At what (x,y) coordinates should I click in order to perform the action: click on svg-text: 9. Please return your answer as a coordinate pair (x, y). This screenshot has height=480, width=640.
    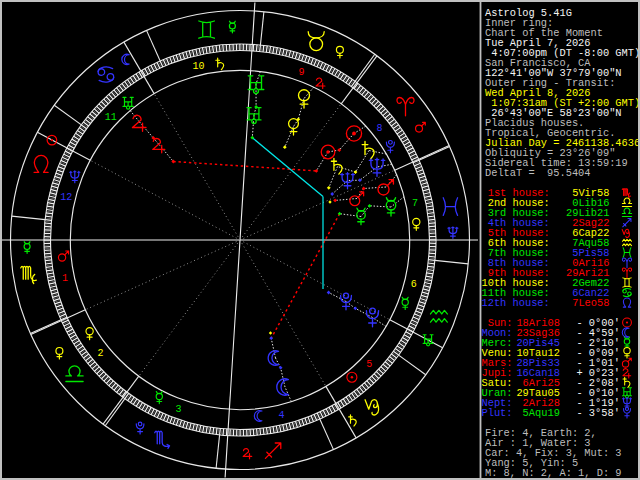
    Looking at the image, I should click on (301, 72).